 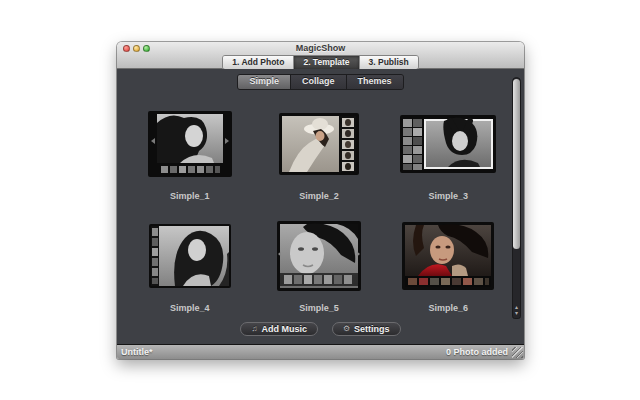 I want to click on scrollbar-thumb, so click(x=516, y=164).